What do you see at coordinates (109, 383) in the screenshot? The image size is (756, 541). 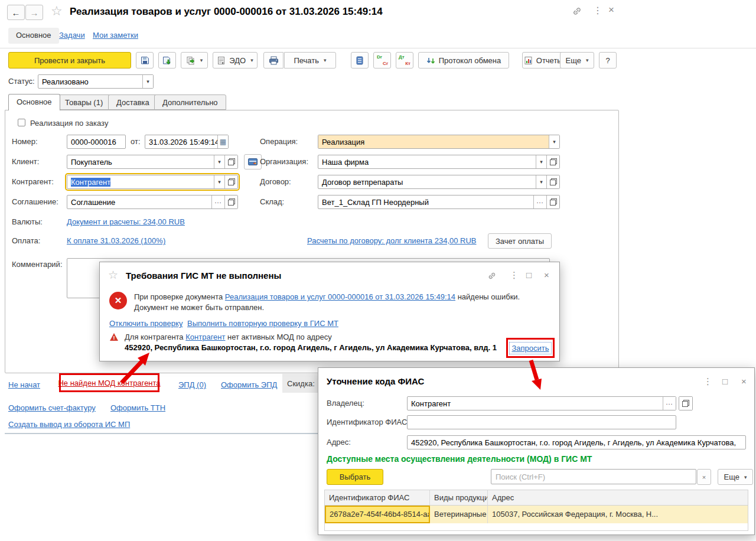 I see `mod-not-found-link: Не найден МОД контрагента` at bounding box center [109, 383].